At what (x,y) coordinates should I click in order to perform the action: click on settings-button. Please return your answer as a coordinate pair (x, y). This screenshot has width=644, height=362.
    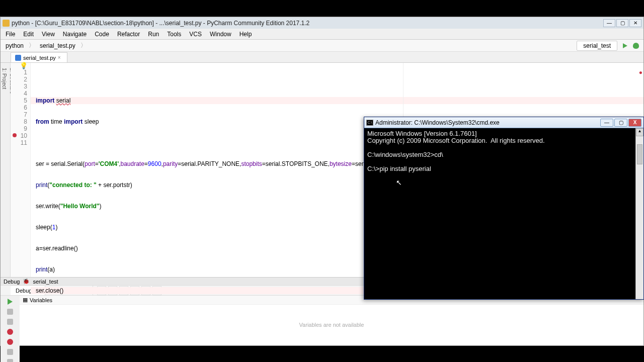
    Looking at the image, I should click on (10, 352).